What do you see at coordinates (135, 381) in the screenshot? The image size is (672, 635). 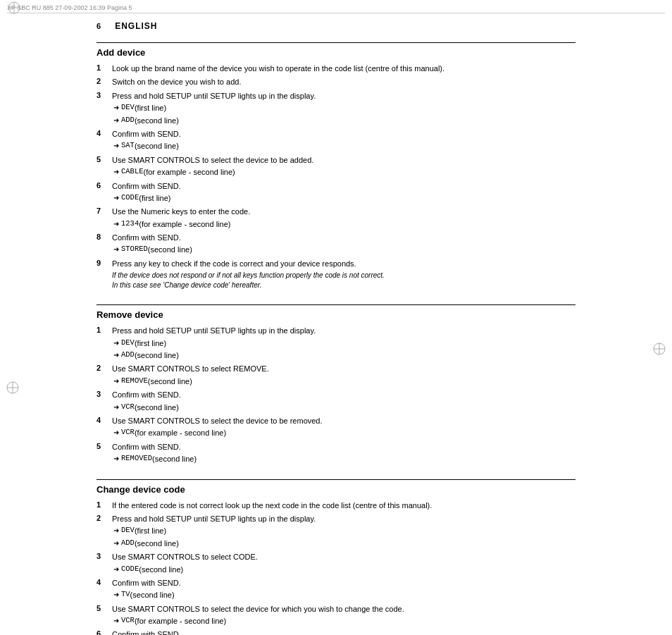 I see `display-code: REMOVE` at bounding box center [135, 381].